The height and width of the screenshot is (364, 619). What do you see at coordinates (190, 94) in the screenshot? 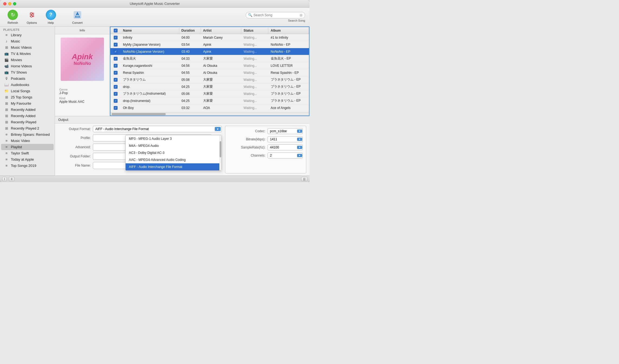
I see `song-duration: 05:06` at bounding box center [190, 94].